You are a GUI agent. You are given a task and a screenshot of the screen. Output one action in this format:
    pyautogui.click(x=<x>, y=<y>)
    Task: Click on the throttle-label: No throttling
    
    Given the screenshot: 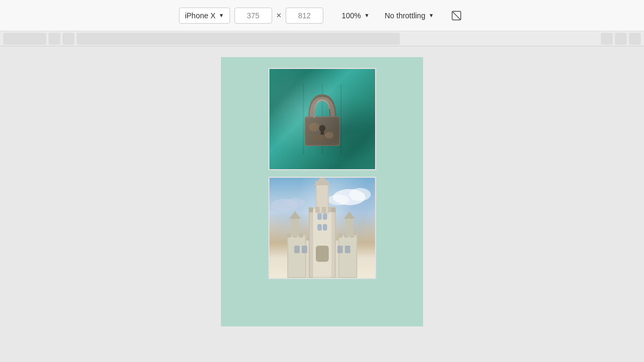 What is the action you would take?
    pyautogui.click(x=405, y=16)
    